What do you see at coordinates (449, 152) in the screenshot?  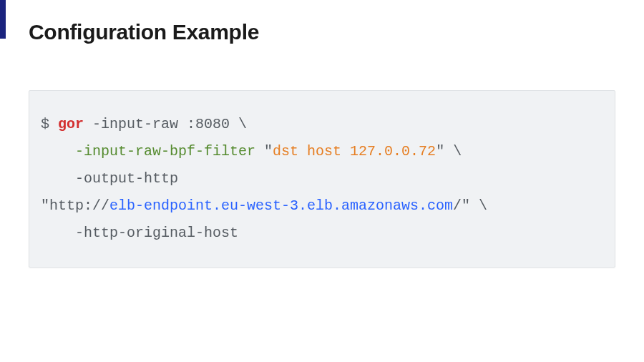 I see `code-text: " \` at bounding box center [449, 152].